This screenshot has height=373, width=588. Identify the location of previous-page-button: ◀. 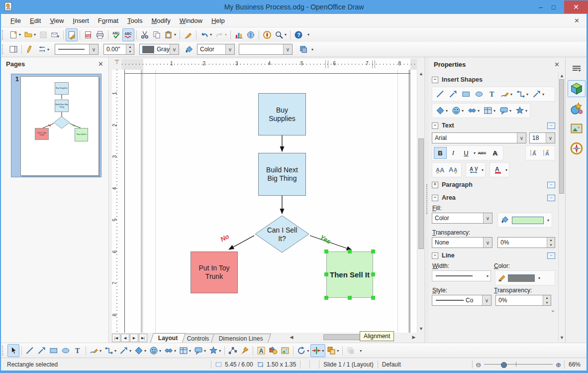
(125, 338).